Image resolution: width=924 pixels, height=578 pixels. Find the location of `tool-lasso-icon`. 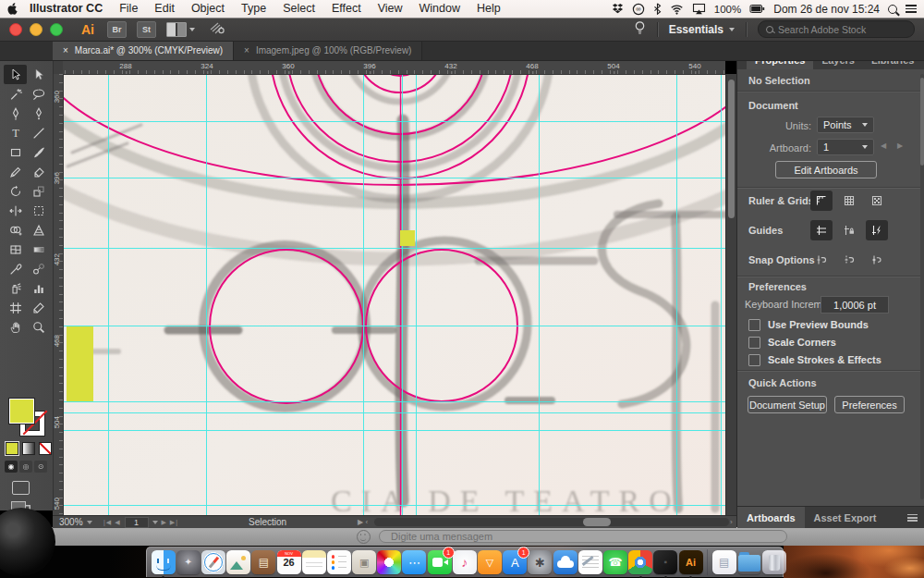

tool-lasso-icon is located at coordinates (39, 94).